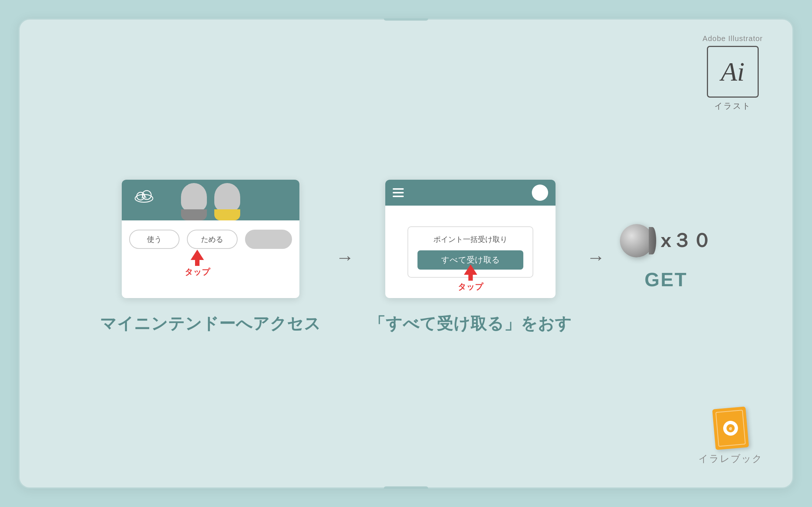 The height and width of the screenshot is (507, 812). What do you see at coordinates (406, 20) in the screenshot?
I see `top-notch` at bounding box center [406, 20].